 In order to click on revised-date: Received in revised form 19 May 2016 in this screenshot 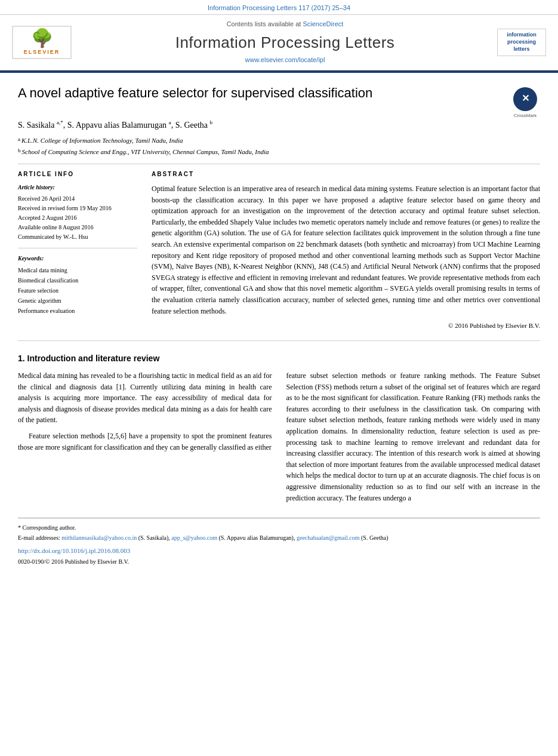, I will do `click(78, 208)`.